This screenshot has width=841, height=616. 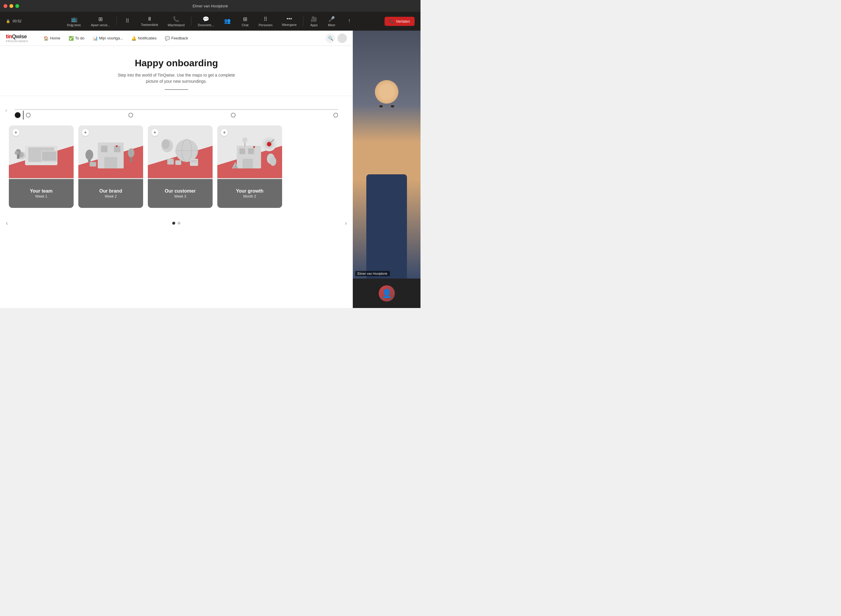 What do you see at coordinates (11, 6) in the screenshot?
I see `minimize-button` at bounding box center [11, 6].